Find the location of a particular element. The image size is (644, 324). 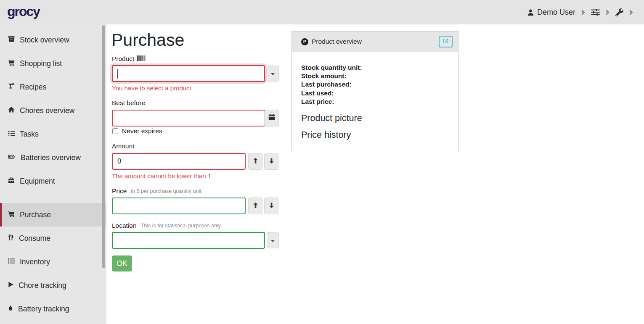

sidebar-item-label: Stock overview is located at coordinates (45, 40).